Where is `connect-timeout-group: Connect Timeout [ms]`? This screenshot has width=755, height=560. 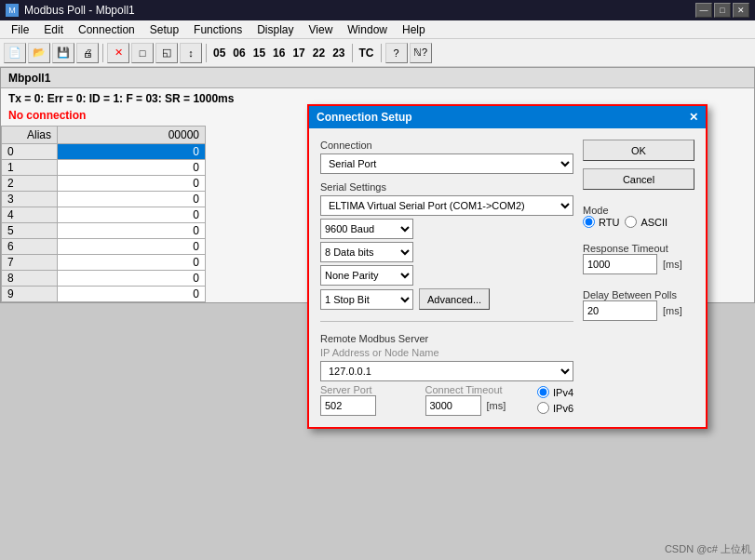 connect-timeout-group: Connect Timeout [ms] is located at coordinates (475, 400).